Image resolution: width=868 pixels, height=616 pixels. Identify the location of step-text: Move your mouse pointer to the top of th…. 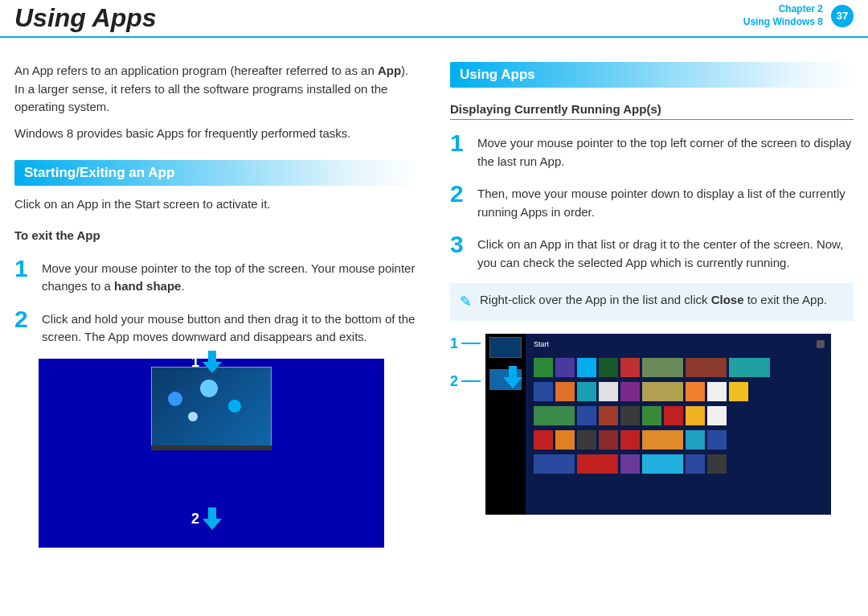
(230, 277).